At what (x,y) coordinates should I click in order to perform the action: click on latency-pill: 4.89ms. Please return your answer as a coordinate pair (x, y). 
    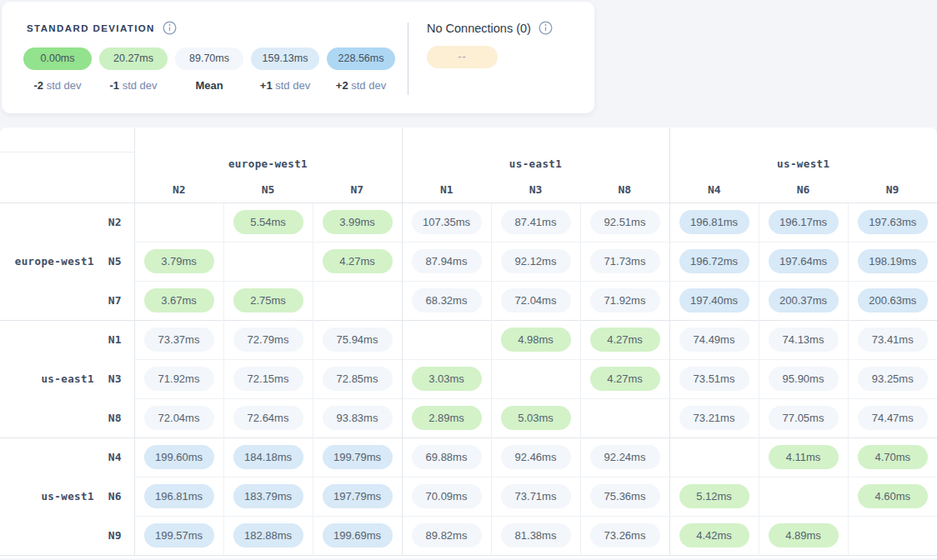
    Looking at the image, I should click on (804, 535).